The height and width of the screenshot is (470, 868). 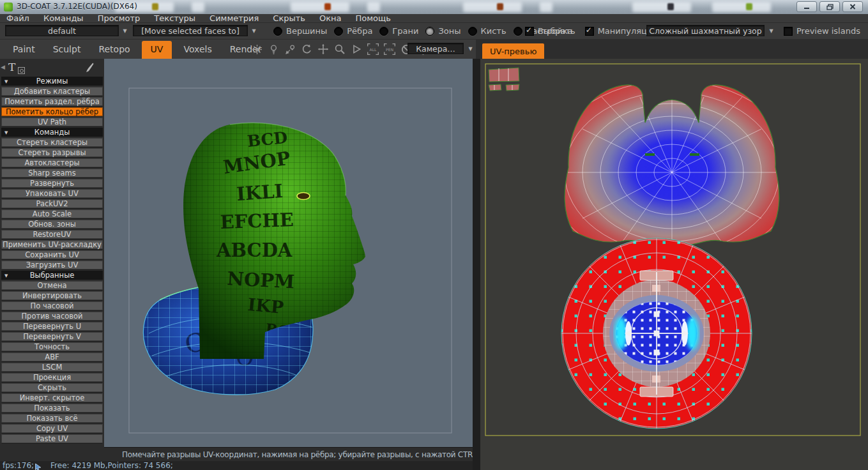 What do you see at coordinates (52, 316) in the screenshot?
I see `sidebar-button: Против часовой` at bounding box center [52, 316].